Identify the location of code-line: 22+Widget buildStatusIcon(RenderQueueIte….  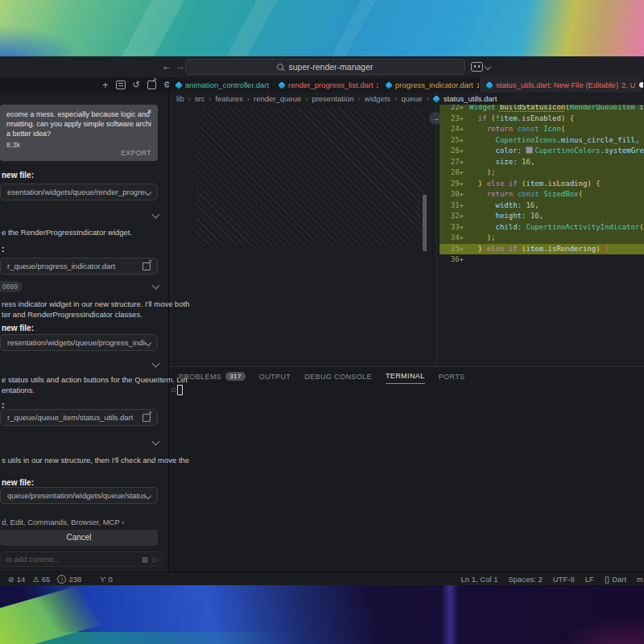
(542, 109).